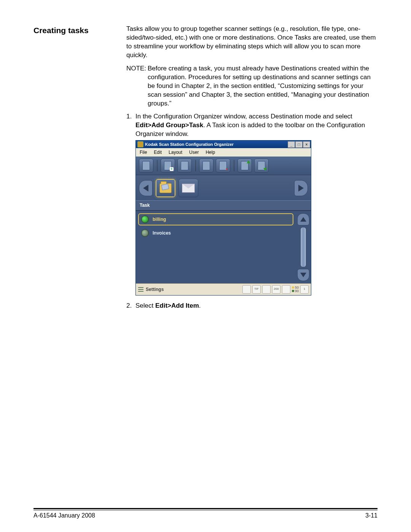 The height and width of the screenshot is (532, 411). Describe the element at coordinates (140, 144) in the screenshot. I see `app-icon` at that location.